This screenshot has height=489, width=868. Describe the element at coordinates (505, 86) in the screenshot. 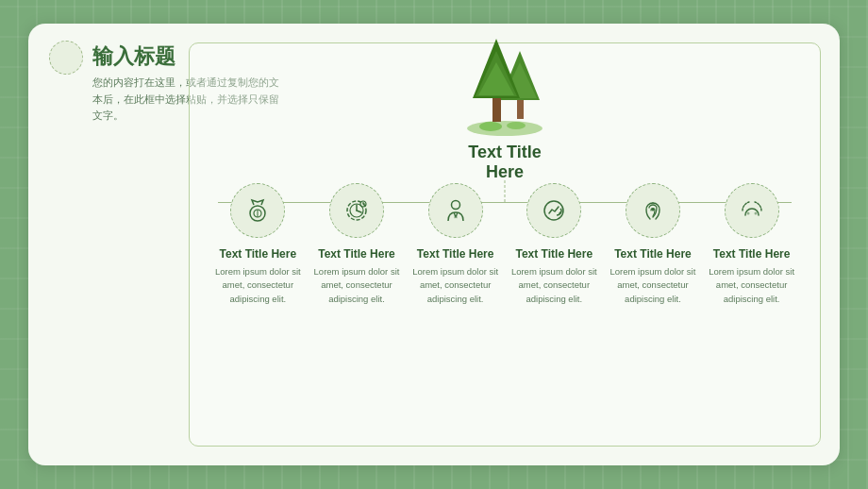

I see `tree-illustration` at that location.